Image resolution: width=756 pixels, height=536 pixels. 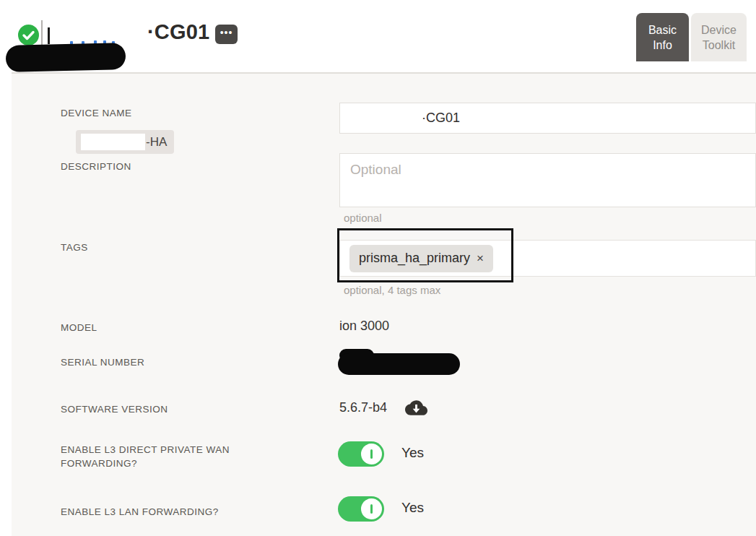 I want to click on device-name-tooltip-text: -HA, so click(x=156, y=142).